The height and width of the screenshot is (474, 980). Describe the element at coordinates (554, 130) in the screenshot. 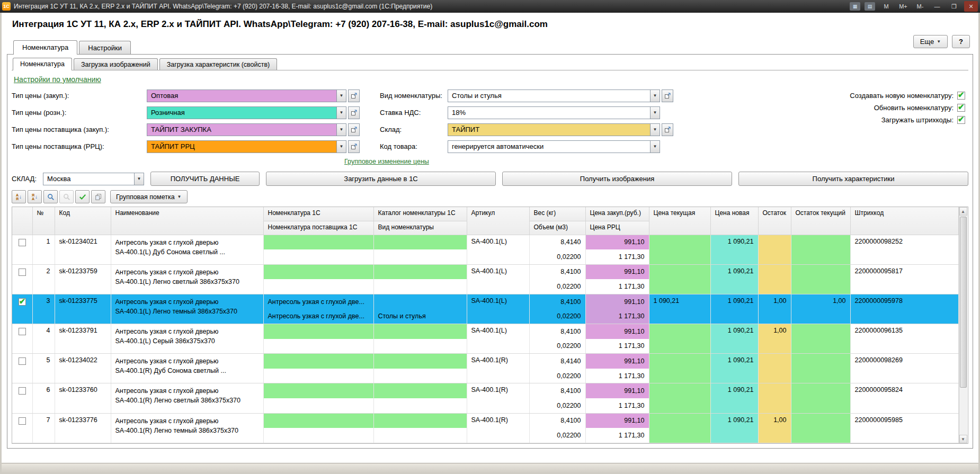

I see `warehouse-field: ТАЙПИТ ▼` at that location.